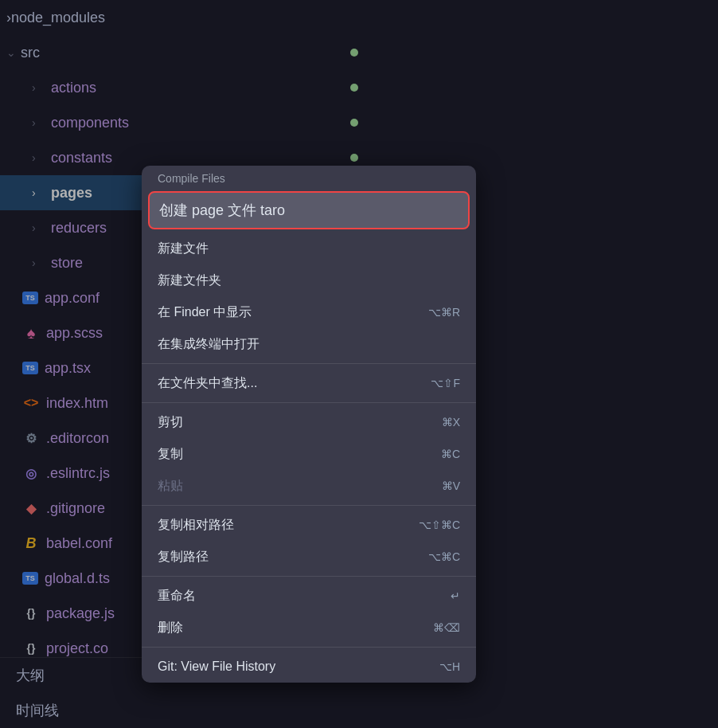  What do you see at coordinates (354, 88) in the screenshot?
I see `actions-modified-dot` at bounding box center [354, 88].